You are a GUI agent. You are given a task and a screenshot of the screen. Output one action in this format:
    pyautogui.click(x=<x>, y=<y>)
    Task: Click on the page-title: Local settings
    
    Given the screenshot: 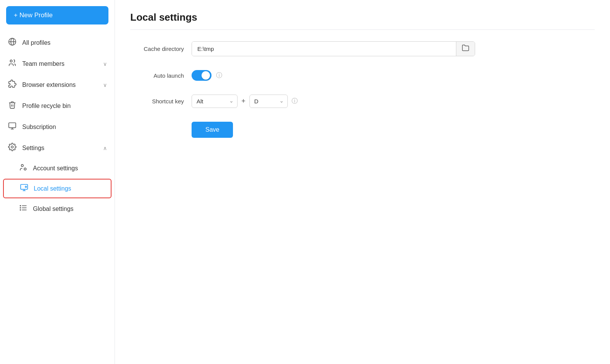 What is the action you would take?
    pyautogui.click(x=362, y=21)
    